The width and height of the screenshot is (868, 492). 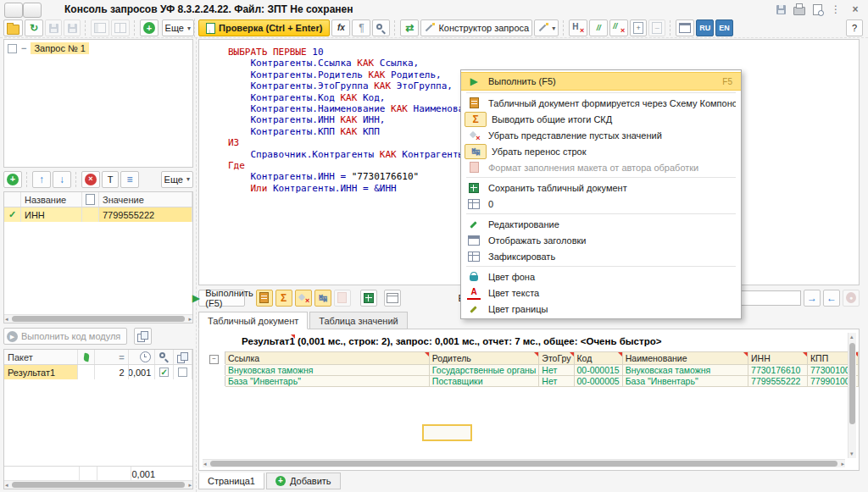 I want to click on menu-item-3: ΣВыводить общие итоги СКД, so click(x=601, y=119).